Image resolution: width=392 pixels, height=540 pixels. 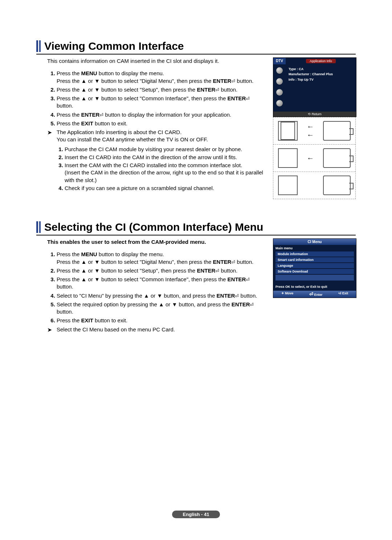 I want to click on section-title: Selecting the CI (Common Interface) Menu, so click(x=196, y=228).